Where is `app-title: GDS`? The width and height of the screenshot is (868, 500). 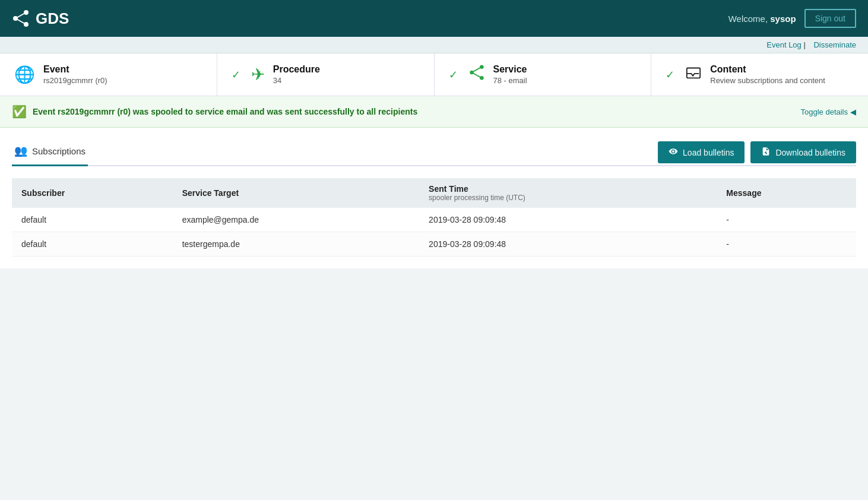
app-title: GDS is located at coordinates (52, 19).